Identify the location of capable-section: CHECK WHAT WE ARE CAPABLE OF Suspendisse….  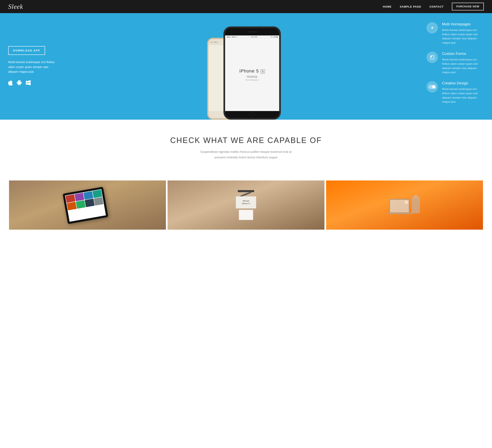
(246, 146).